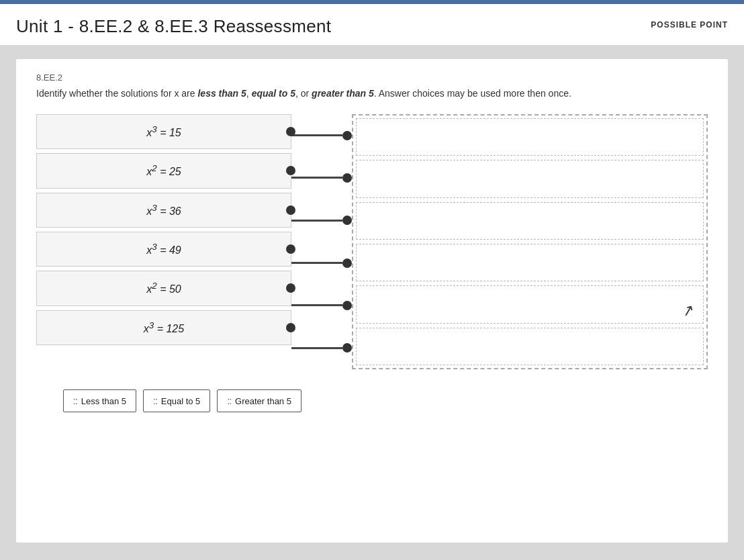 The image size is (744, 560). What do you see at coordinates (164, 210) in the screenshot?
I see `equation-text-3: x3 = 36` at bounding box center [164, 210].